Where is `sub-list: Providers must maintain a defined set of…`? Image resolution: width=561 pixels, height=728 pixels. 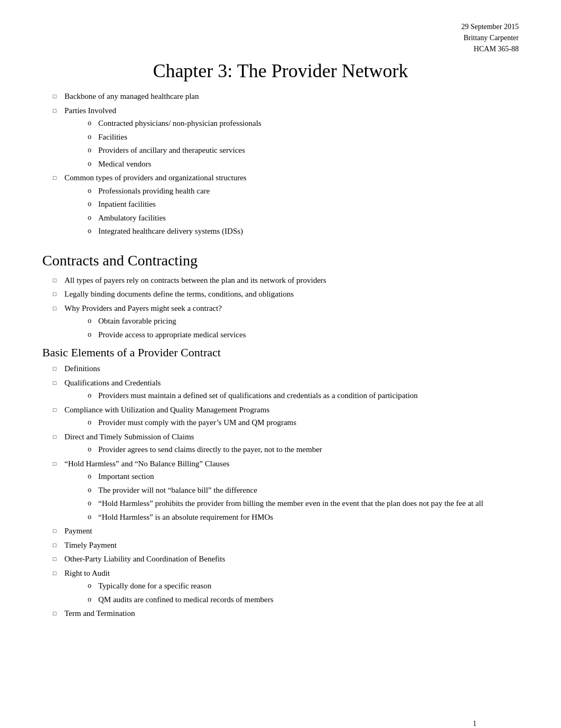 sub-list: Providers must maintain a defined set of… is located at coordinates (292, 395).